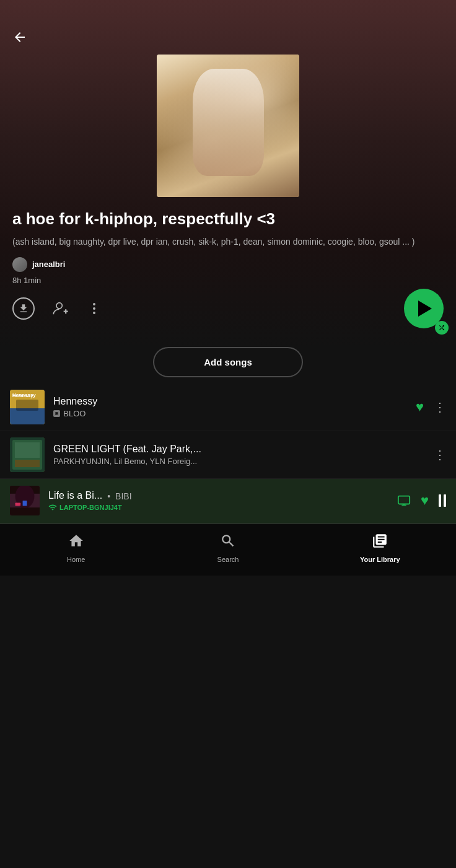 Image resolution: width=456 pixels, height=868 pixels. I want to click on song-artist-greenlight: PARKHYUNJIN, Lil Bemo, YLN Foreig..., so click(125, 461).